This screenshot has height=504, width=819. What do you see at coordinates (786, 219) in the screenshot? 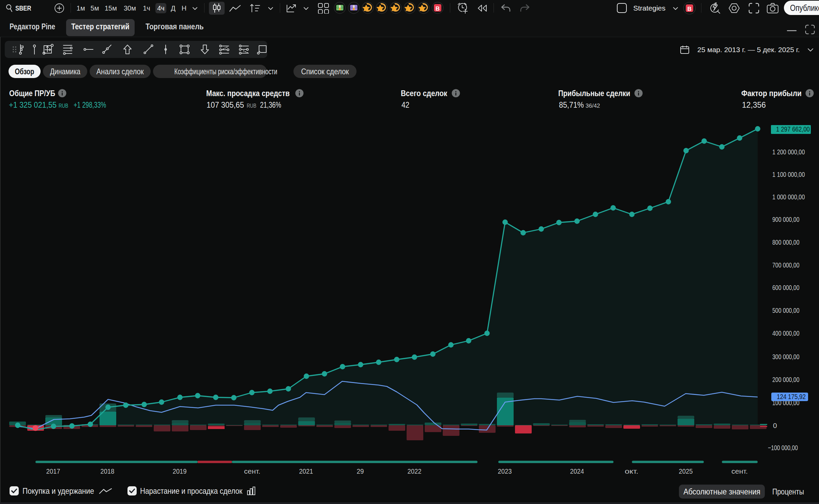
I see `svg-text: 900 000,00` at bounding box center [786, 219].